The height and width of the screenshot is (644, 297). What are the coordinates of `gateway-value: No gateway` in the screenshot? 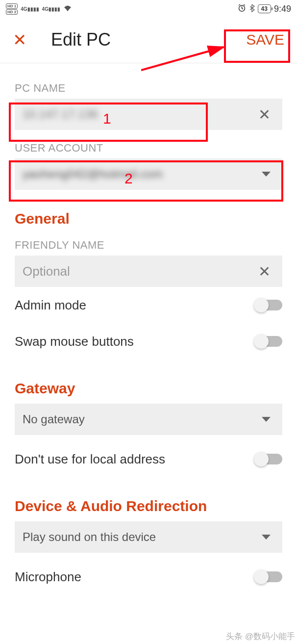 It's located at (142, 419).